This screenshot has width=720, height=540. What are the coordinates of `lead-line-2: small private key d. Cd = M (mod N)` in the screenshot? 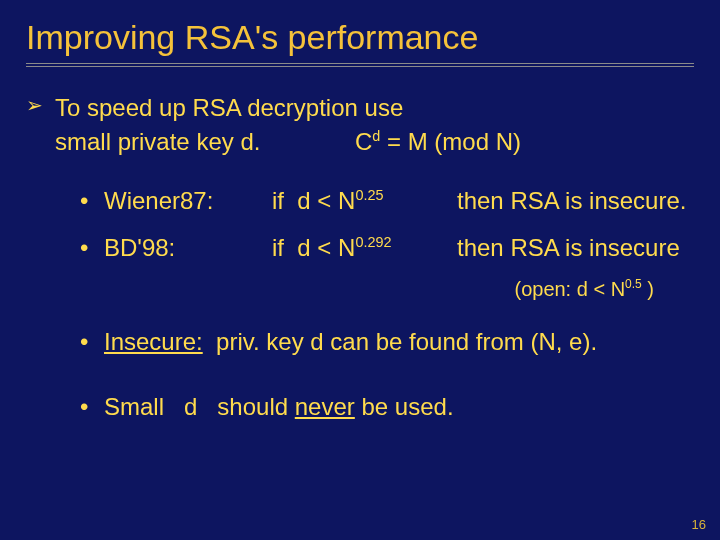 It's located at (374, 142).